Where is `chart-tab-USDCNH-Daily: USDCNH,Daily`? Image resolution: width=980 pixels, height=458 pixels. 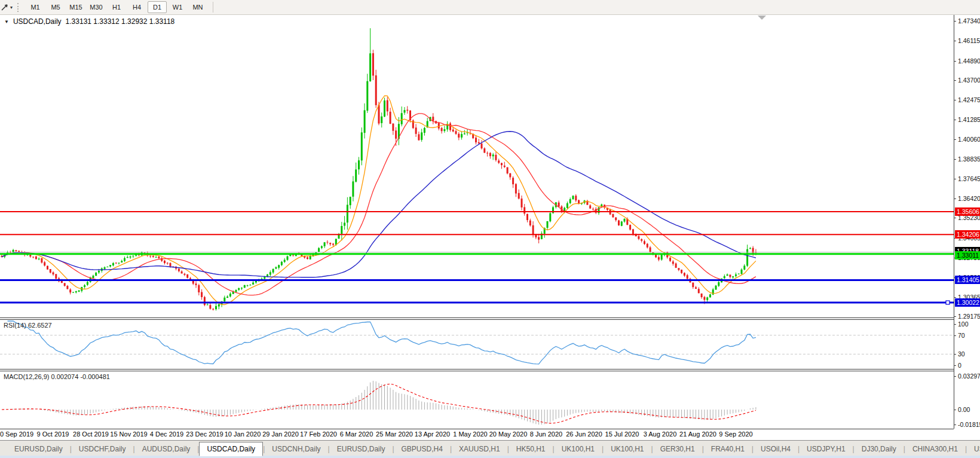 chart-tab-USDCNH-Daily: USDCNH,Daily is located at coordinates (296, 450).